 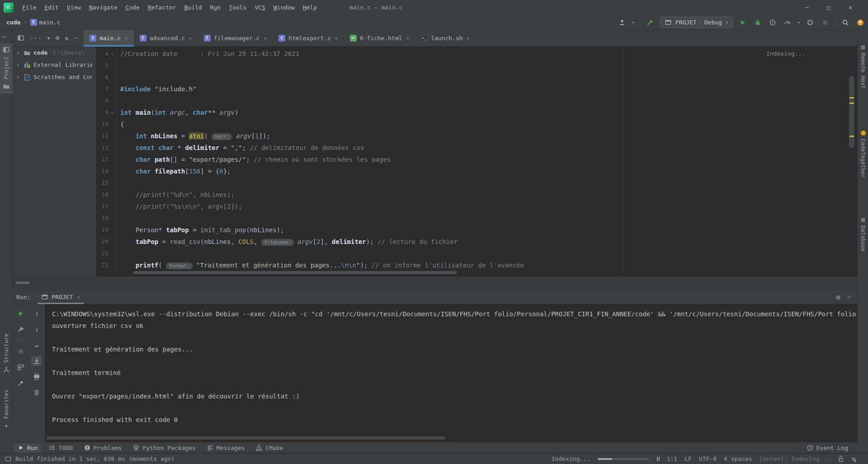 What do you see at coordinates (67, 38) in the screenshot?
I see `collapse-all-icon: ⇅` at bounding box center [67, 38].